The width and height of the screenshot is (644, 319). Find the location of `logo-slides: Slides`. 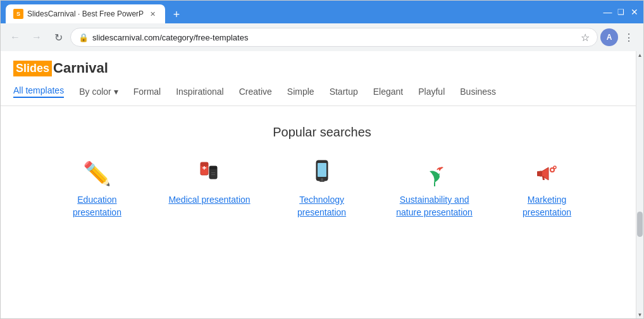

logo-slides: Slides is located at coordinates (33, 68).